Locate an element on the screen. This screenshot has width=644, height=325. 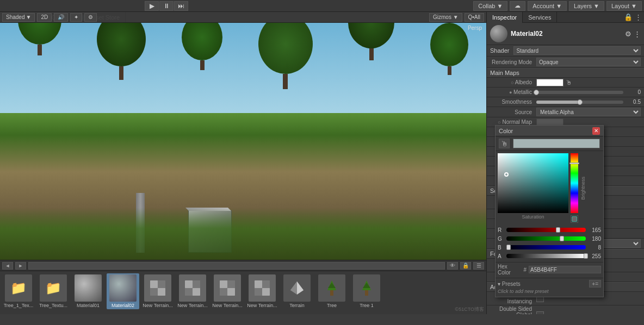
asset-back-button: ◄ is located at coordinates (8, 266).